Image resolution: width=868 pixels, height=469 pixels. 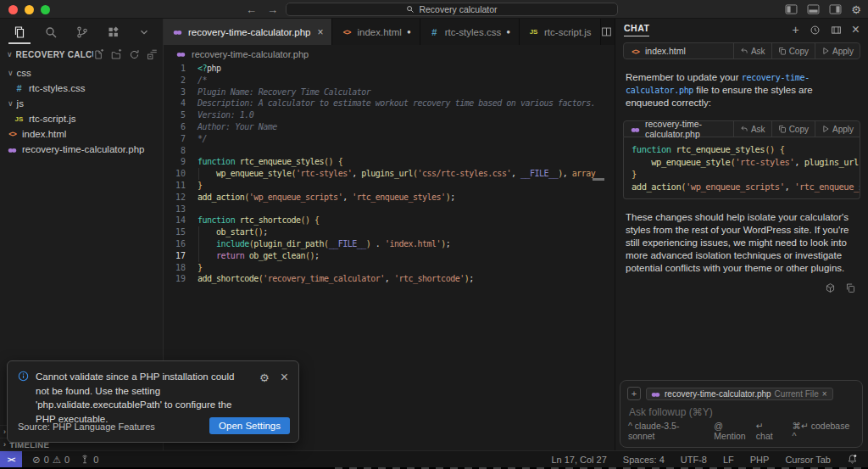 What do you see at coordinates (792, 9) in the screenshot?
I see `toggle-primary-sidebar-icon` at bounding box center [792, 9].